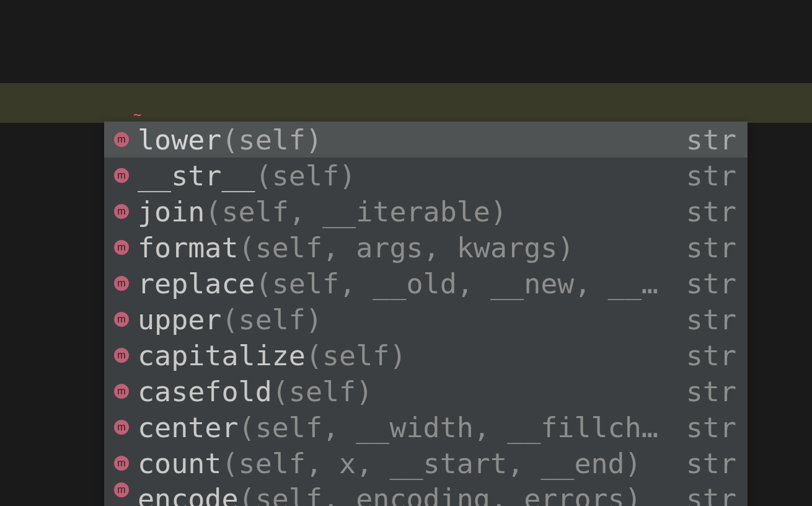 This screenshot has height=506, width=812. Describe the element at coordinates (188, 494) in the screenshot. I see `autocomplete-item-name: encode` at that location.